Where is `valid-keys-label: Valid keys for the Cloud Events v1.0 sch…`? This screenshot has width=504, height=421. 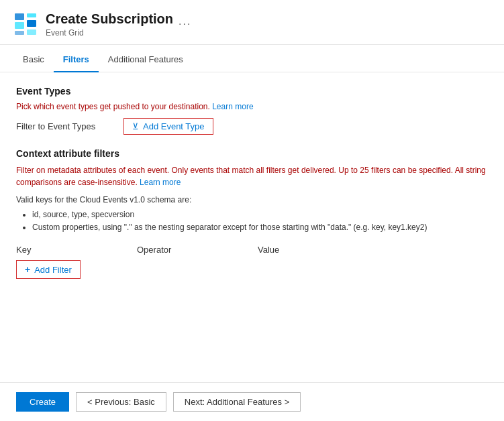 valid-keys-label: Valid keys for the Cloud Events v1.0 sch… is located at coordinates (252, 200).